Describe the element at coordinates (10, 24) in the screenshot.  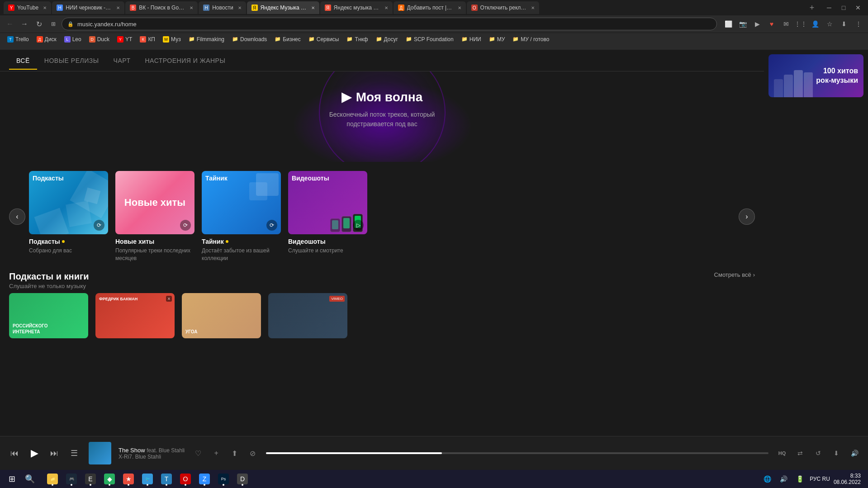
I see `back-button: ←` at that location.